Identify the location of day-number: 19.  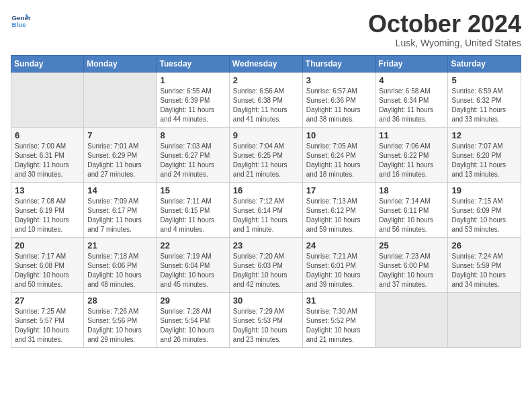
(484, 191).